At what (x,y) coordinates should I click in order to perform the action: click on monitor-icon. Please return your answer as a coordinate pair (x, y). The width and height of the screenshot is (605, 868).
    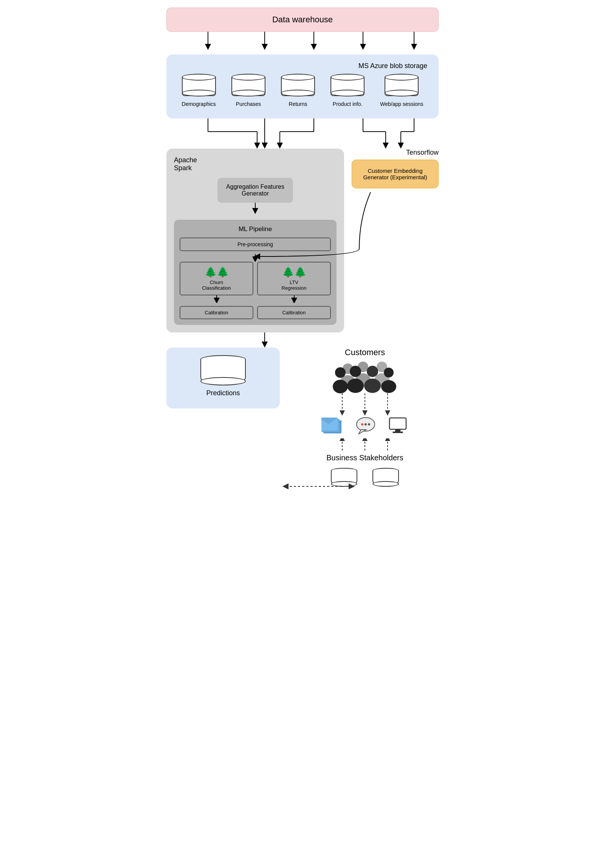
    Looking at the image, I should click on (398, 426).